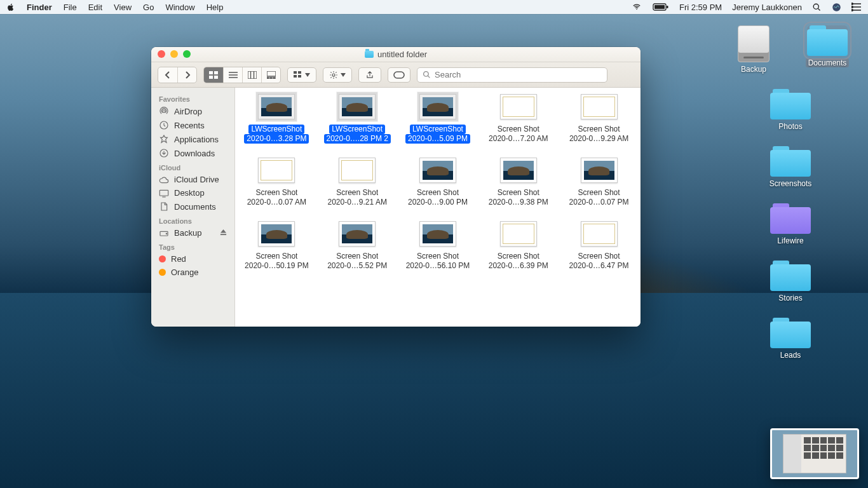 The width and height of the screenshot is (868, 488). Describe the element at coordinates (276, 139) in the screenshot. I see `file-name-line2: 2020-0…3.28 PM` at that location.